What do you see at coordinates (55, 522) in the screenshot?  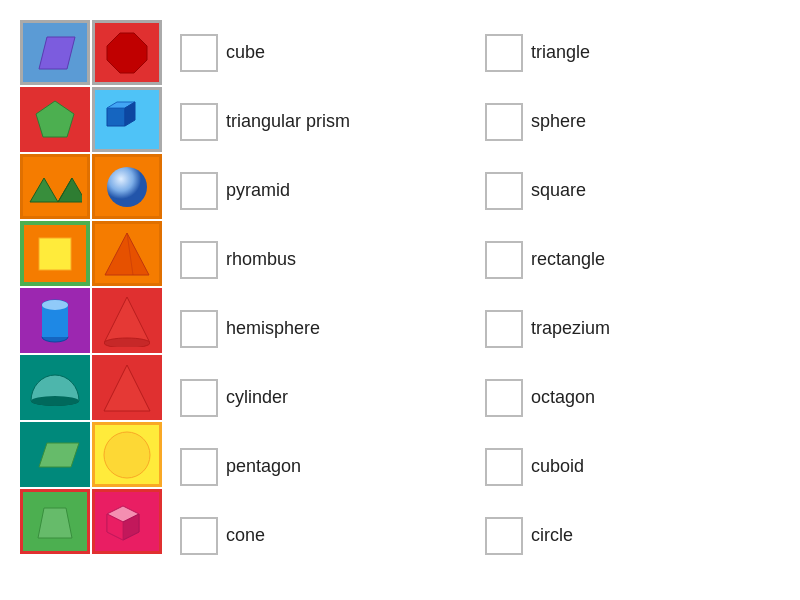 I see `cell-green-trapezoid` at bounding box center [55, 522].